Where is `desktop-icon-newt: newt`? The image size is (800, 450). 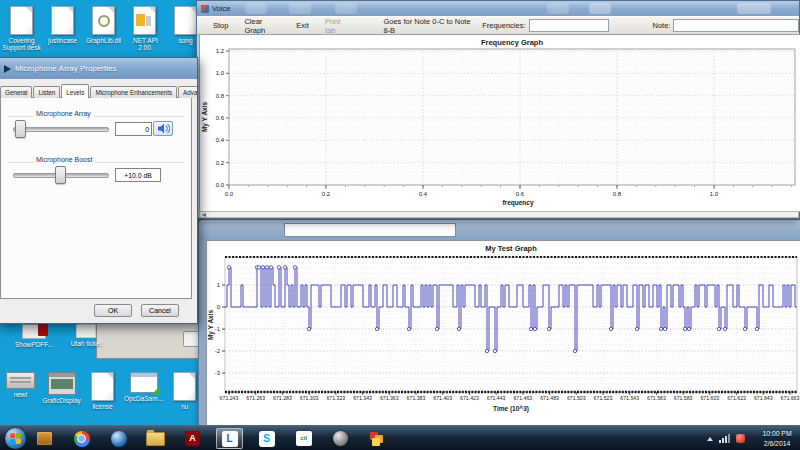 desktop-icon-newt: newt is located at coordinates (20, 391).